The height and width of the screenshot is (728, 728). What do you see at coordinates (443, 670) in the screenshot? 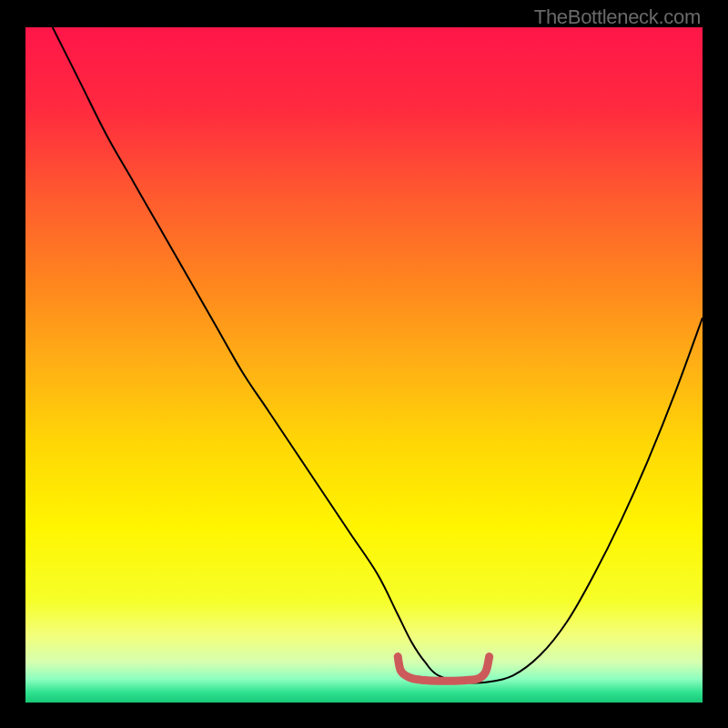
I see `optimal-band-marker` at bounding box center [443, 670].